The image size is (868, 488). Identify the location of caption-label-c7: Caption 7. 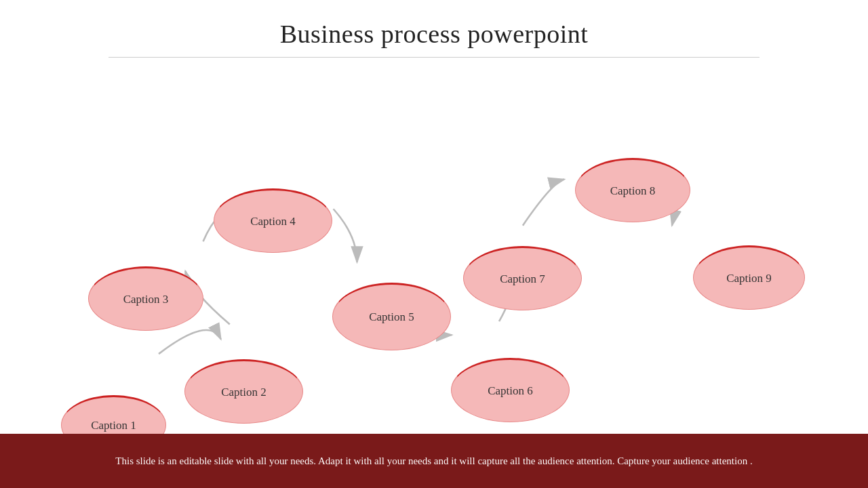
(522, 279).